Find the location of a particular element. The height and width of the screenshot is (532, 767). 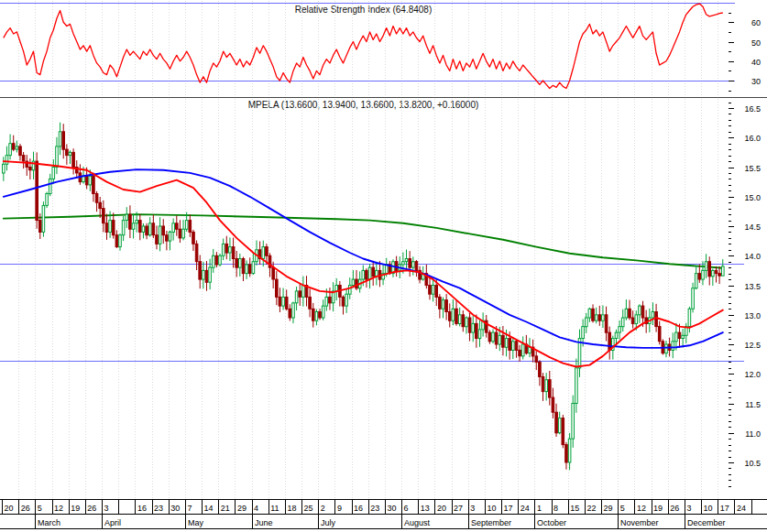

month-label-july: July is located at coordinates (328, 523).